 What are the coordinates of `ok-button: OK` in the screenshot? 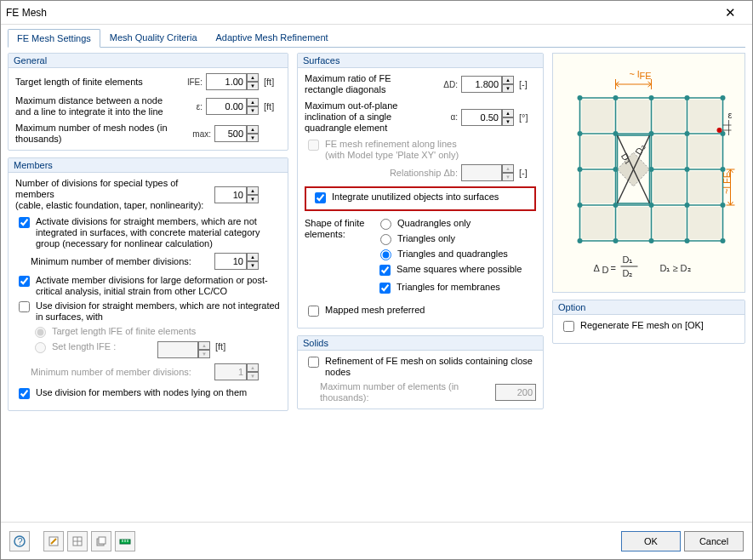 It's located at (651, 541).